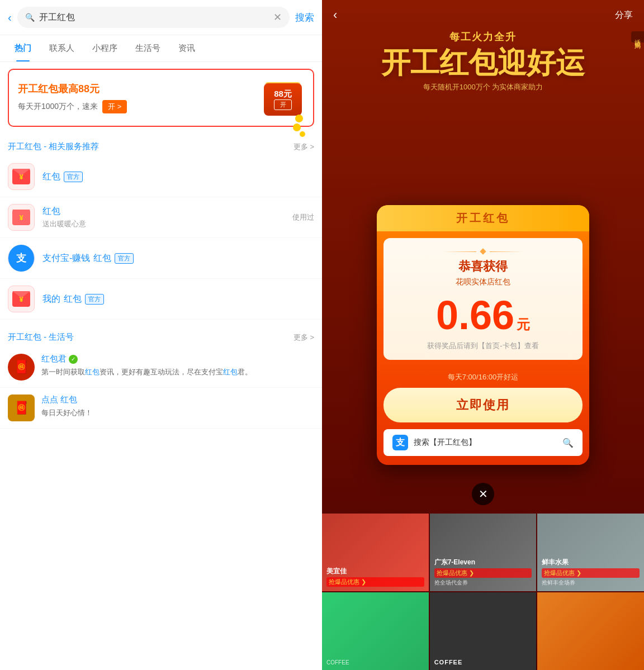 The image size is (644, 670). I want to click on services-section-title: 开工红包 - 相关服务推荐, so click(54, 146).